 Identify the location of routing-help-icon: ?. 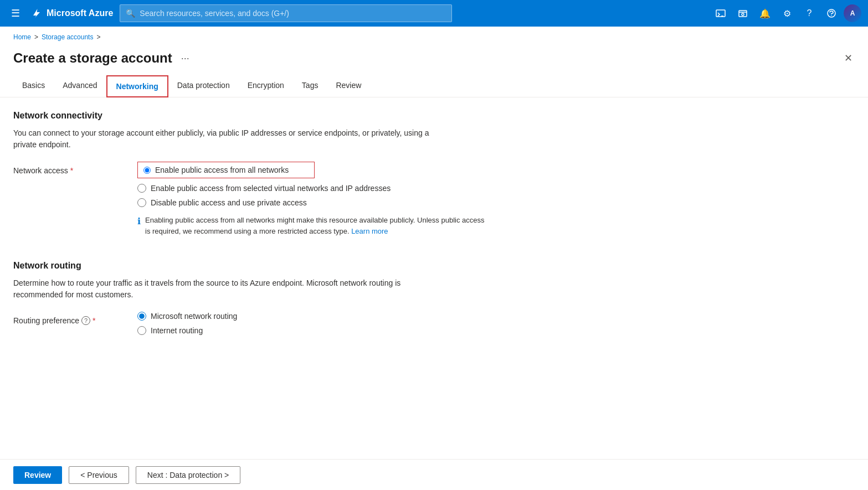
(86, 321).